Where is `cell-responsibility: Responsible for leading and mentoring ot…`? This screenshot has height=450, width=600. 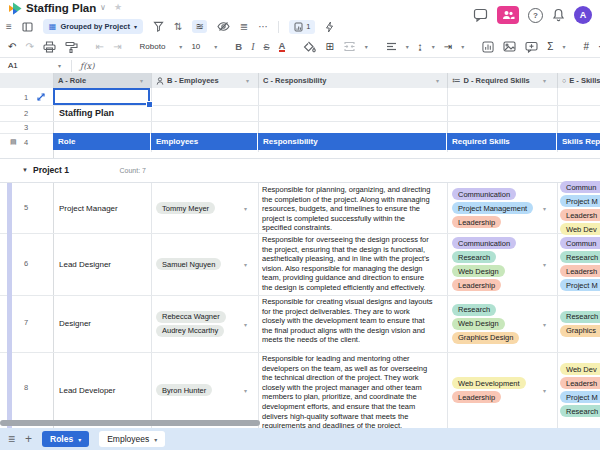 cell-responsibility: Responsible for leading and mentoring ot… is located at coordinates (352, 390).